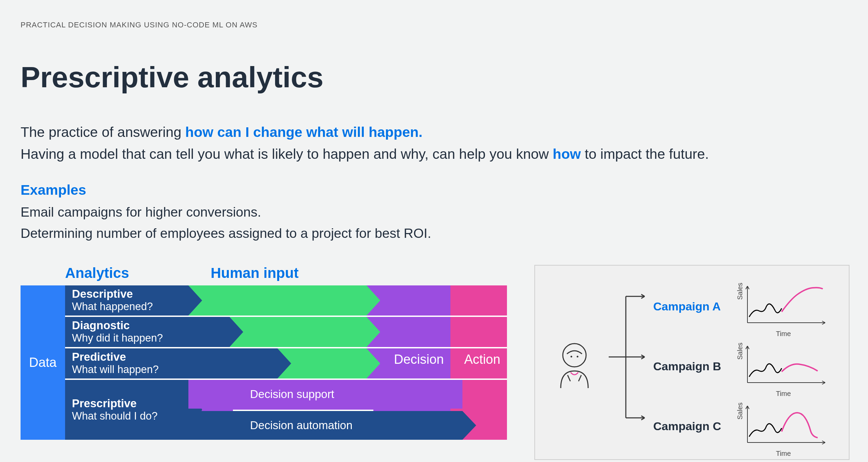 The width and height of the screenshot is (868, 462). I want to click on campaign-row: Campaign A Sales Time, so click(741, 307).